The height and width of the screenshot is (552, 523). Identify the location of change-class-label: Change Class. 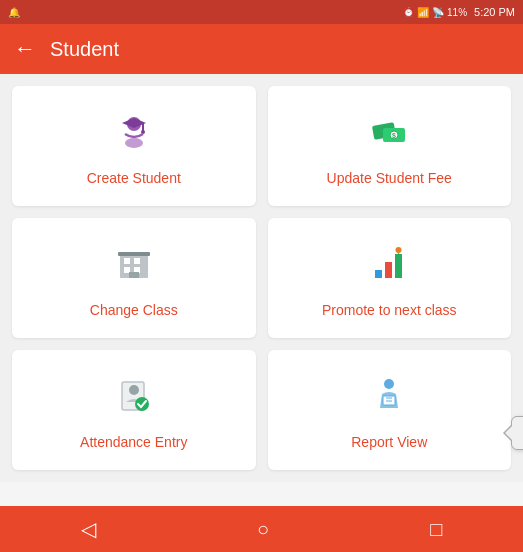
(134, 310).